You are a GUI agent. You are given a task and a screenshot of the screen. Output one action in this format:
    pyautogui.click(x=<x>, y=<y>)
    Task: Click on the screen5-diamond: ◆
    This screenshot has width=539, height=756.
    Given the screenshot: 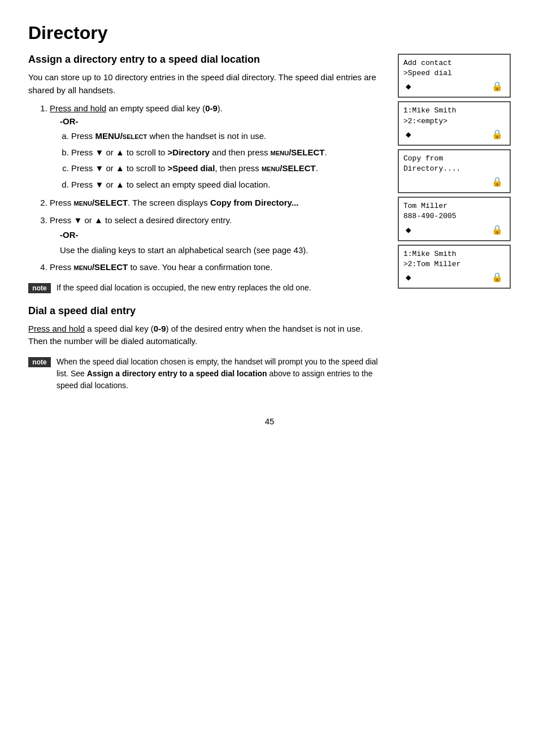 What is the action you would take?
    pyautogui.click(x=408, y=277)
    